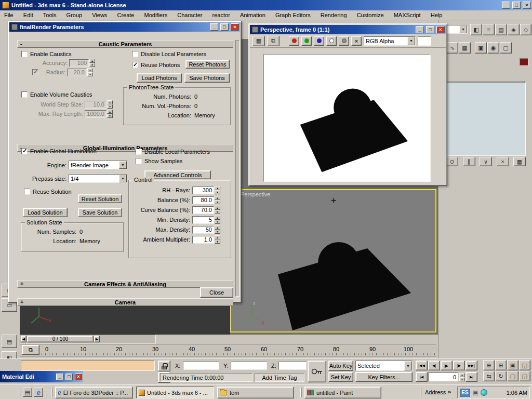  Describe the element at coordinates (525, 365) in the screenshot. I see `zoom-region-icon: ◱` at that location.